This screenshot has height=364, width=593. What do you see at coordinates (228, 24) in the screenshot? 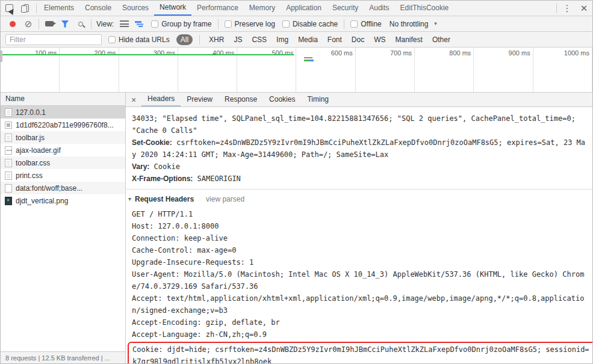
I see `preserve-log-checkbox` at bounding box center [228, 24].